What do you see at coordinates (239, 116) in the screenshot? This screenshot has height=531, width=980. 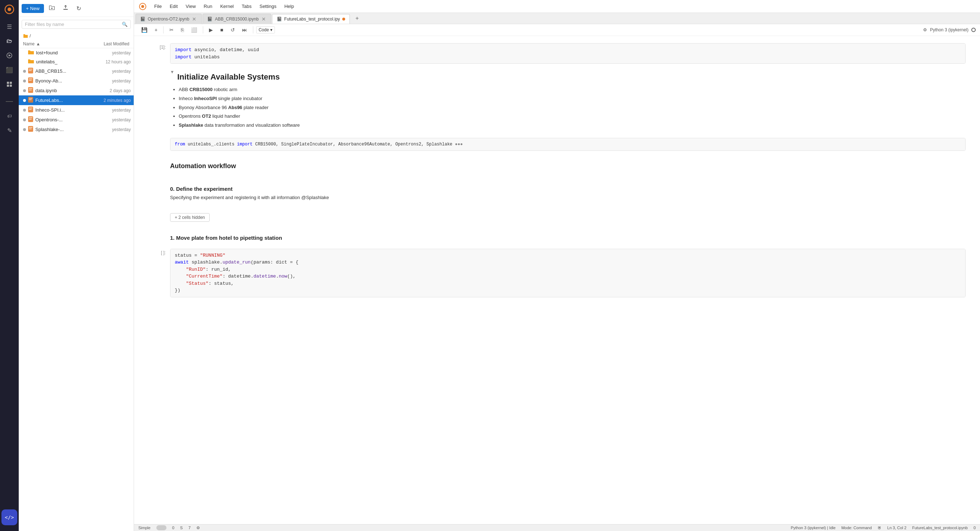 I see `list-item-opentrons: Opentrons OT2 liquid handler` at bounding box center [239, 116].